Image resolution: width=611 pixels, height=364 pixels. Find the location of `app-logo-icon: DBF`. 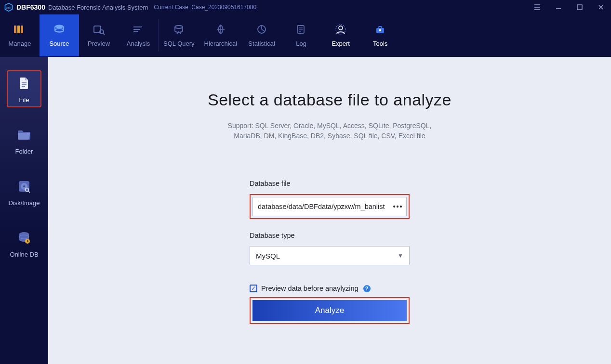

app-logo-icon: DBF is located at coordinates (9, 7).